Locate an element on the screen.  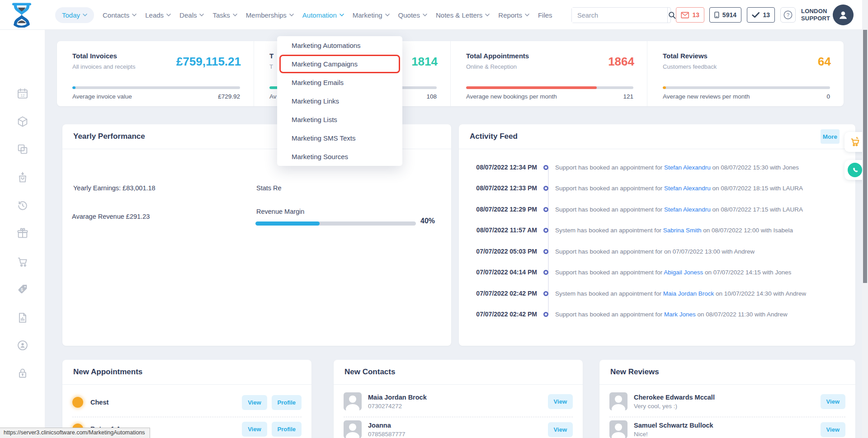
tasks-count: 13 is located at coordinates (766, 15).